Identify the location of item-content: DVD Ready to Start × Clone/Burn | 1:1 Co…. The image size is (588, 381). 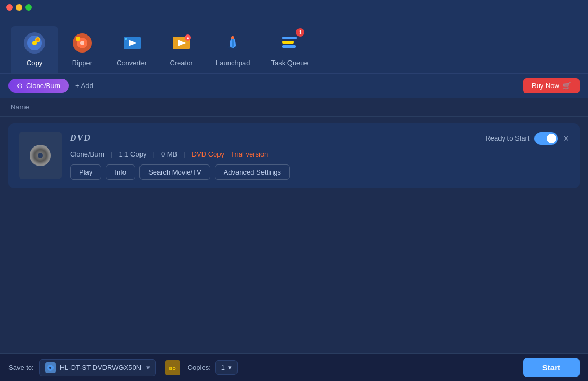
(319, 156).